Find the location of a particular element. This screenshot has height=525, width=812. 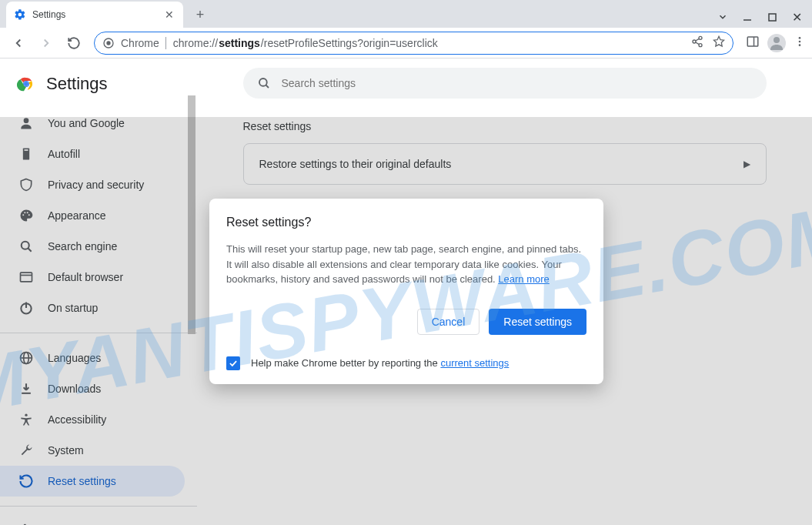

settings-search is located at coordinates (505, 83).